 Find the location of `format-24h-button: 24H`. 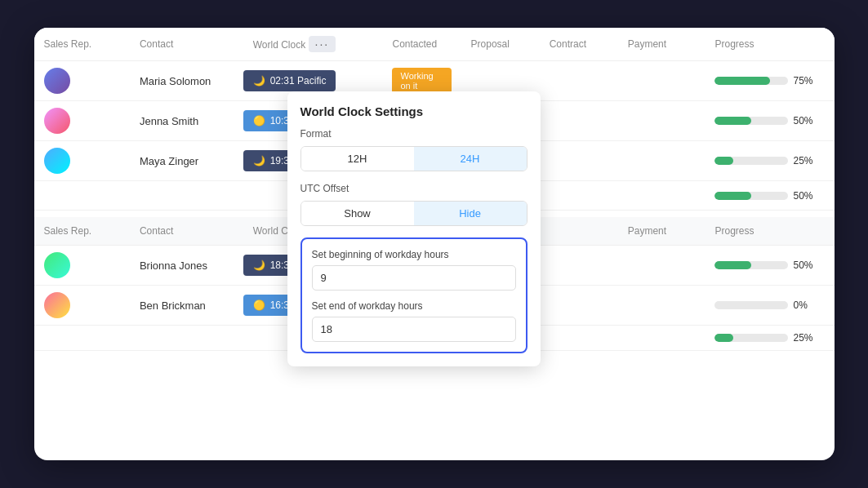

format-24h-button: 24H is located at coordinates (470, 158).